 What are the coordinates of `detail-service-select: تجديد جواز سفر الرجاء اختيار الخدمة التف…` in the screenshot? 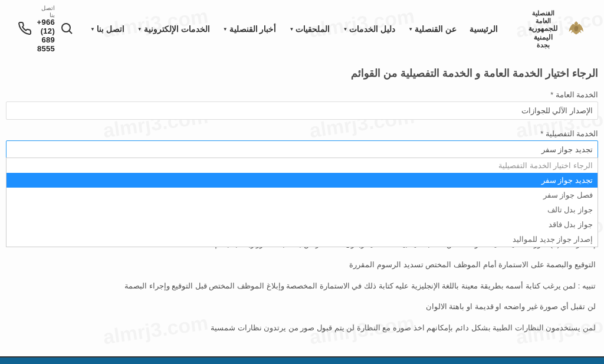 It's located at (302, 150).